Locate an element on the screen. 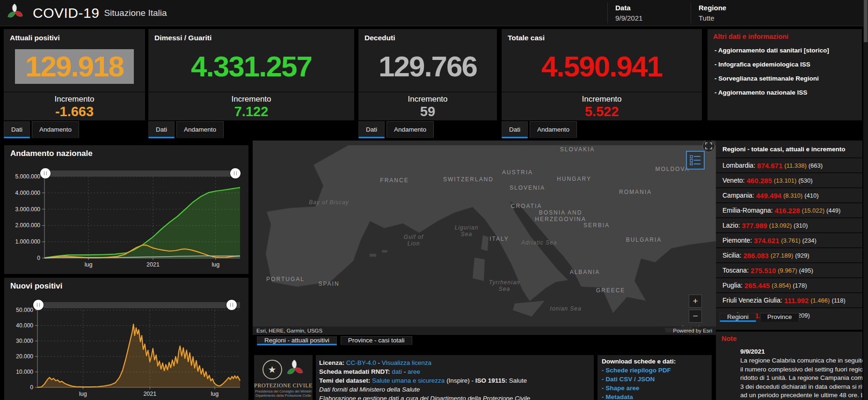 The height and width of the screenshot is (400, 868). region-name: Puglia: is located at coordinates (733, 285).